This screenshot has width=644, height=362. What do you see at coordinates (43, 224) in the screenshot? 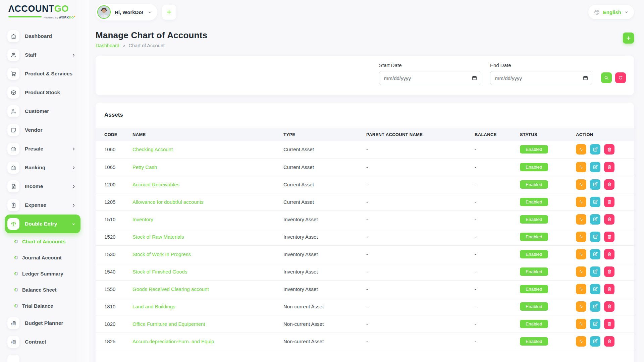
I see `sidebar-item-double-entry: Double Entry` at bounding box center [43, 224].